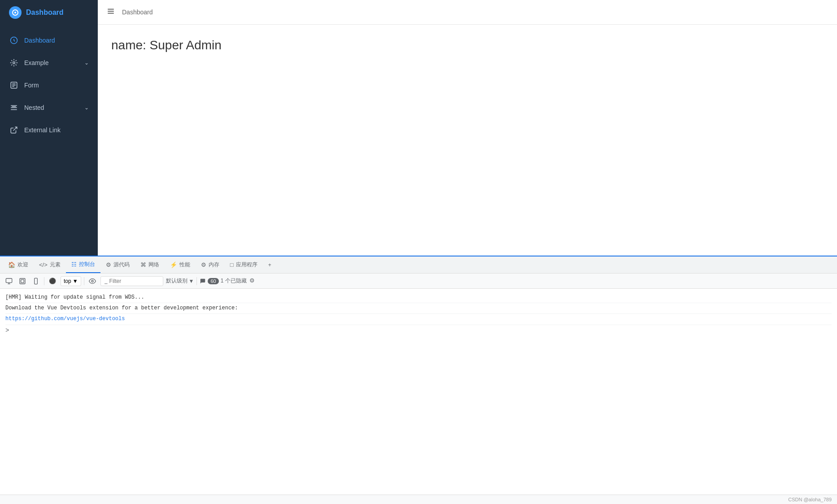 The image size is (837, 504). Describe the element at coordinates (49, 40) in the screenshot. I see `sidebar-item-dashboard: Dashboard` at that location.